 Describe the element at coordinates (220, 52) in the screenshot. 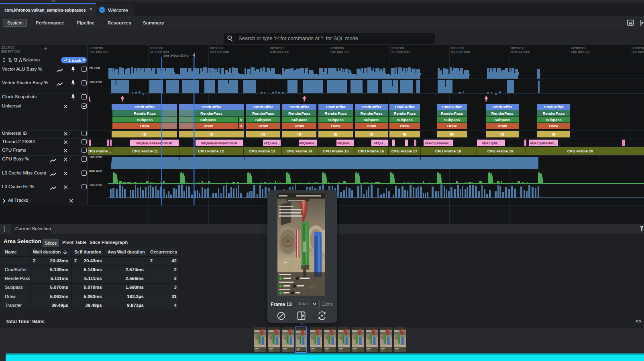

I see `svg-text: 020 000 000` at that location.